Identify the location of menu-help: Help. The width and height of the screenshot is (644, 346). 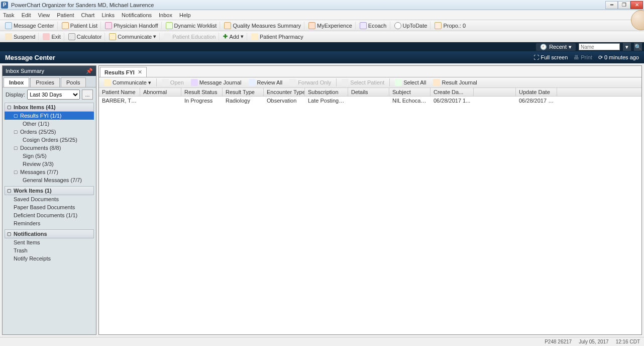
(185, 15).